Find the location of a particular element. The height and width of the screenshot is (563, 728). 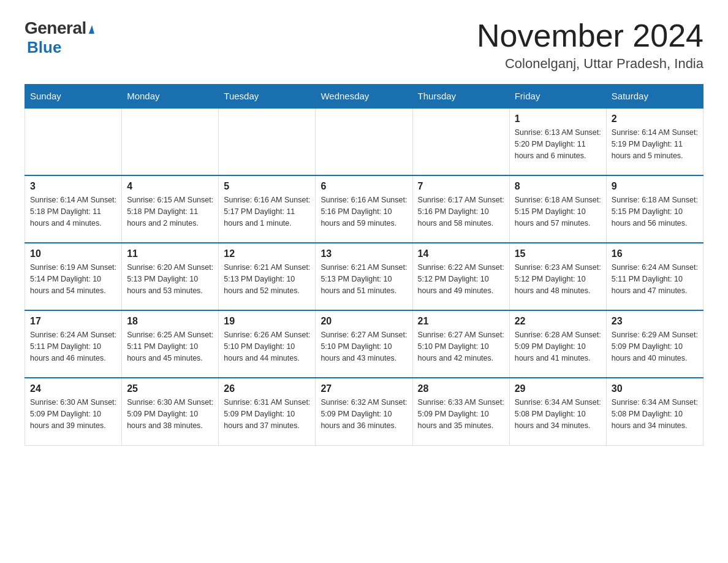

calendar-cell: 28Sunrise: 6:33 AM Sunset: 5:09 PM Dayli… is located at coordinates (461, 412).